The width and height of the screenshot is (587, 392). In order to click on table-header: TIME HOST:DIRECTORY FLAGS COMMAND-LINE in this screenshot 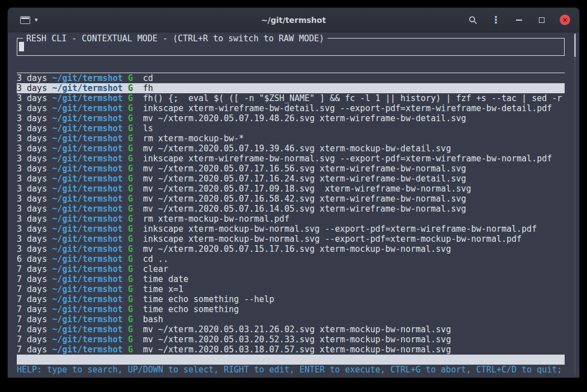, I will do `click(291, 68)`.